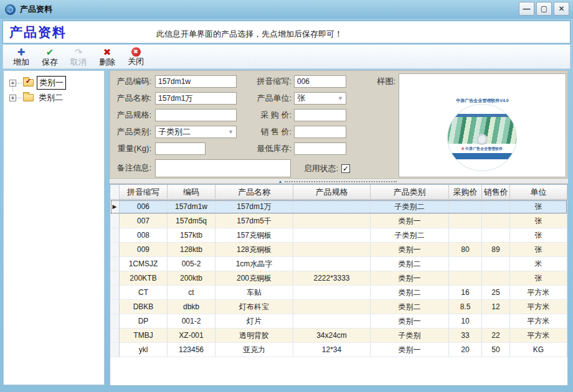 The width and height of the screenshot is (573, 392). I want to click on table-row: 007157dm5q157dm5千类别一张, so click(339, 222).